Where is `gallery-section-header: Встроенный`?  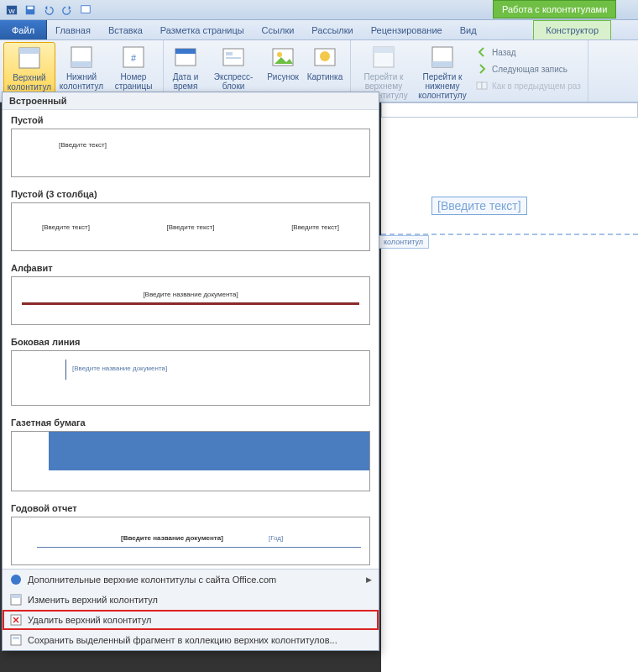 gallery-section-header: Встроенный is located at coordinates (191, 101).